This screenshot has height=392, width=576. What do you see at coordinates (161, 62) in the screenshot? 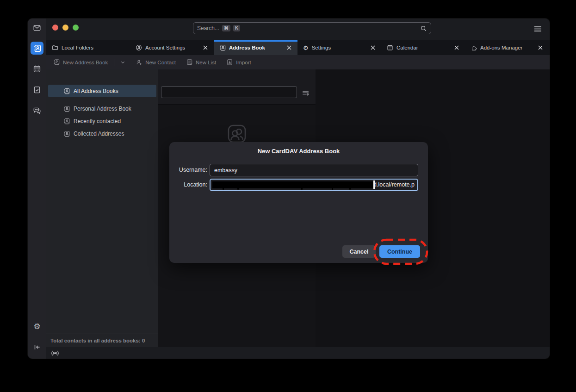
I see `toolbar-button-label: New Contact` at bounding box center [161, 62].